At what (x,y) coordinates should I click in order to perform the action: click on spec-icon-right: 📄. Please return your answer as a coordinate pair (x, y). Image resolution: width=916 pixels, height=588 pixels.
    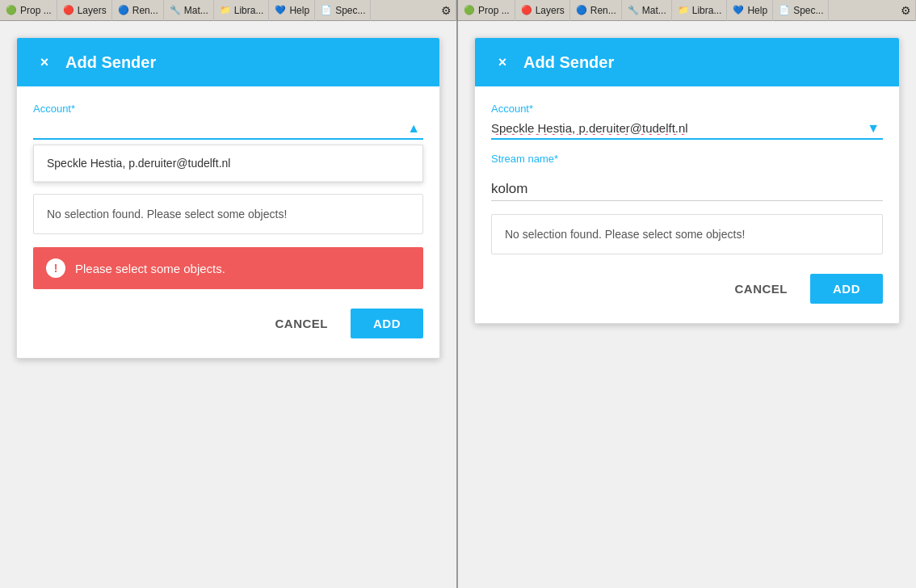
    Looking at the image, I should click on (784, 10).